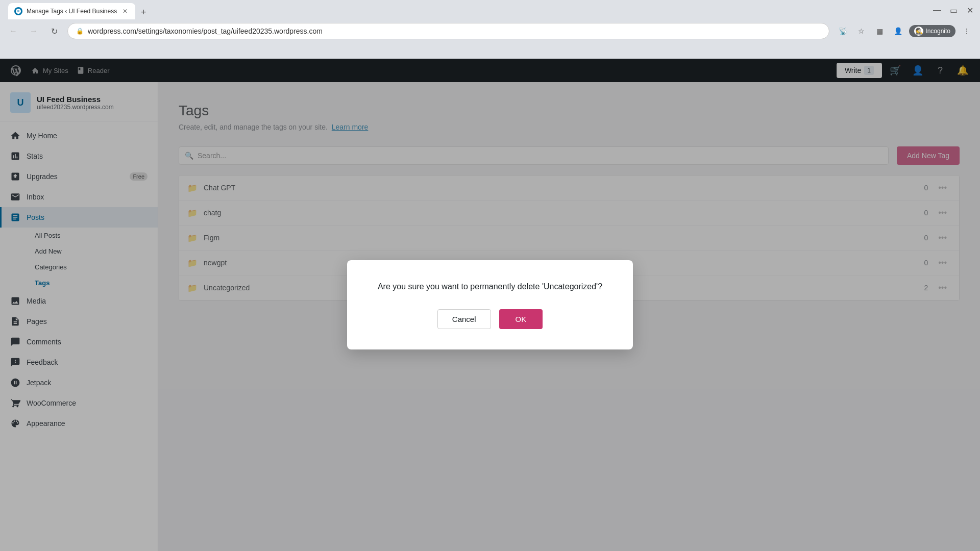 This screenshot has height=551, width=980. I want to click on url-bar: 🔒 wordpress.com/settings/taxonomies/post…, so click(448, 31).